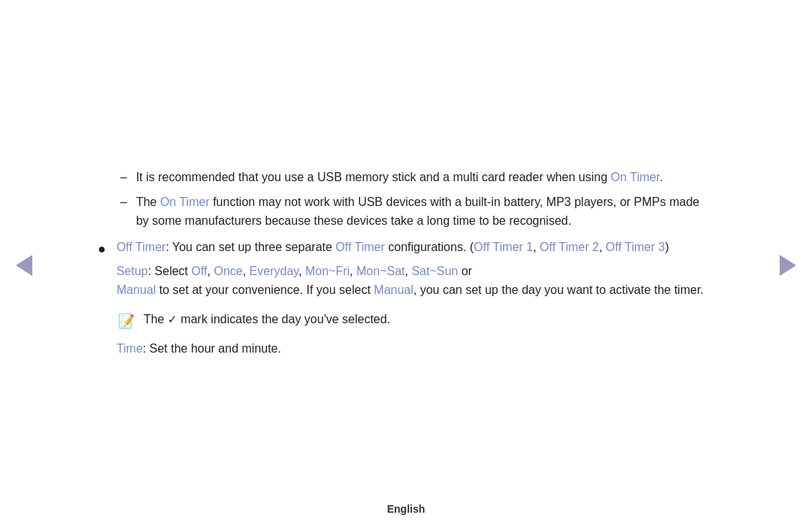 Image resolution: width=812 pixels, height=530 pixels. What do you see at coordinates (415, 290) in the screenshot?
I see `manual-line: Manual to set at your convenience. If yo…` at bounding box center [415, 290].